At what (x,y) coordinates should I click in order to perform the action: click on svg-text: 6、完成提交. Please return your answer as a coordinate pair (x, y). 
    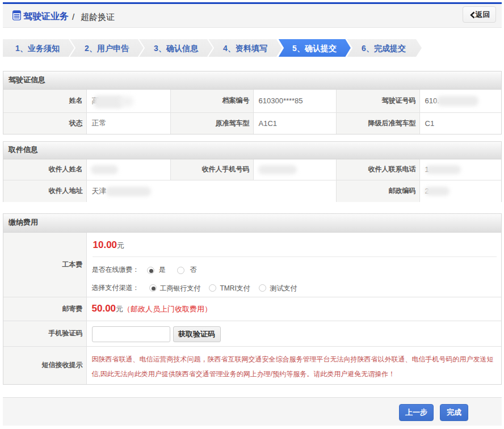
    Looking at the image, I should click on (384, 48).